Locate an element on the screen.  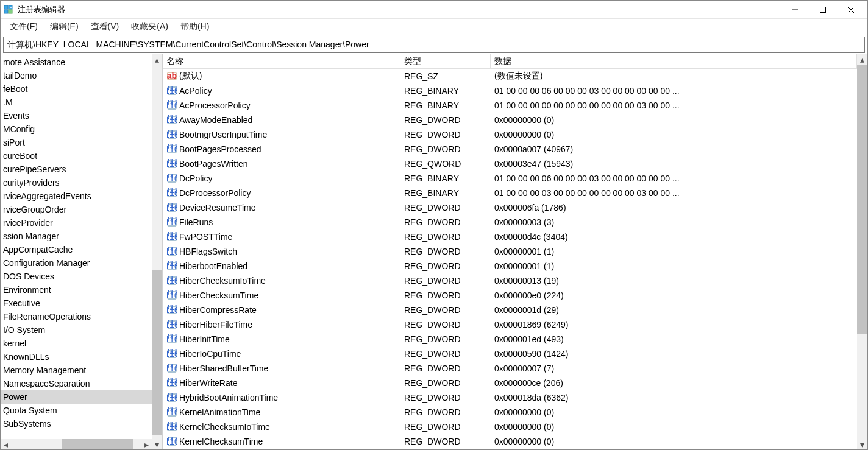
menu-file: 文件(F) is located at coordinates (24, 27).